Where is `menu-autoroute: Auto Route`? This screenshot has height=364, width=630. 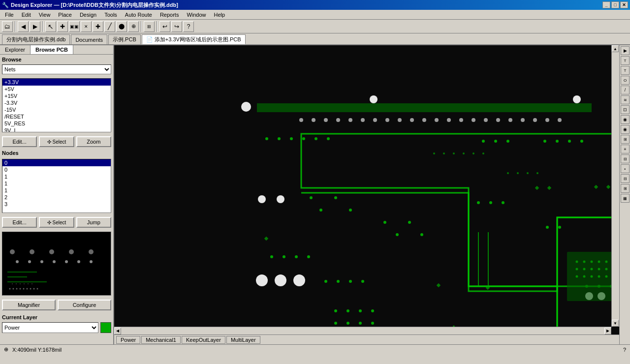 menu-autoroute: Auto Route is located at coordinates (139, 15).